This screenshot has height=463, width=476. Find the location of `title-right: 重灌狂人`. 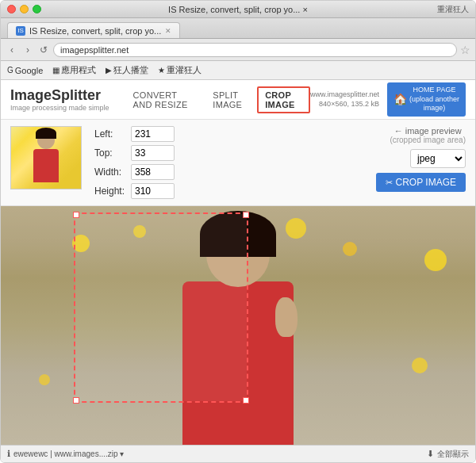

title-right: 重灌狂人 is located at coordinates (453, 10).